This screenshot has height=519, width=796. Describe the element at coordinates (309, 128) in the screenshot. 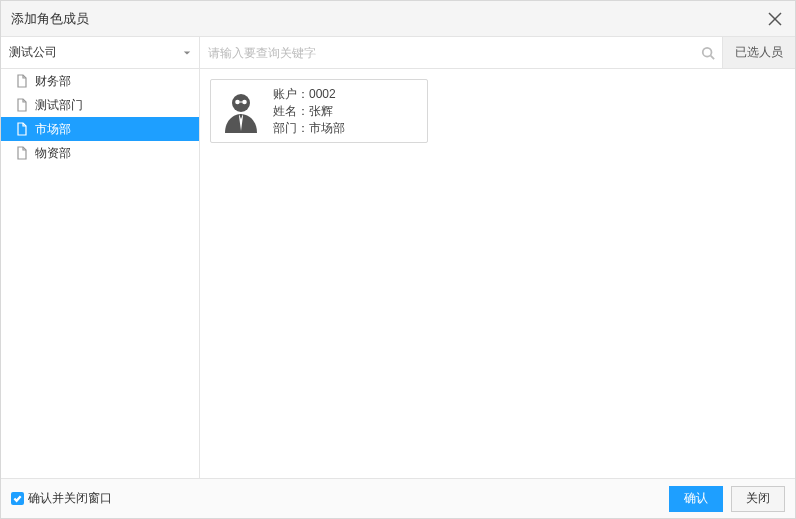

I see `user-dept-row: 部门：市场部` at that location.